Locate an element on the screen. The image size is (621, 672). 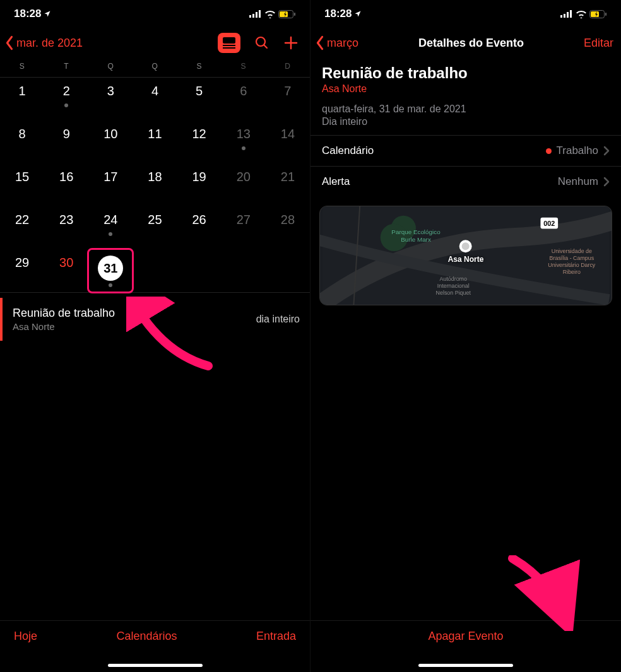
calendar-day: 5 is located at coordinates (199, 99).